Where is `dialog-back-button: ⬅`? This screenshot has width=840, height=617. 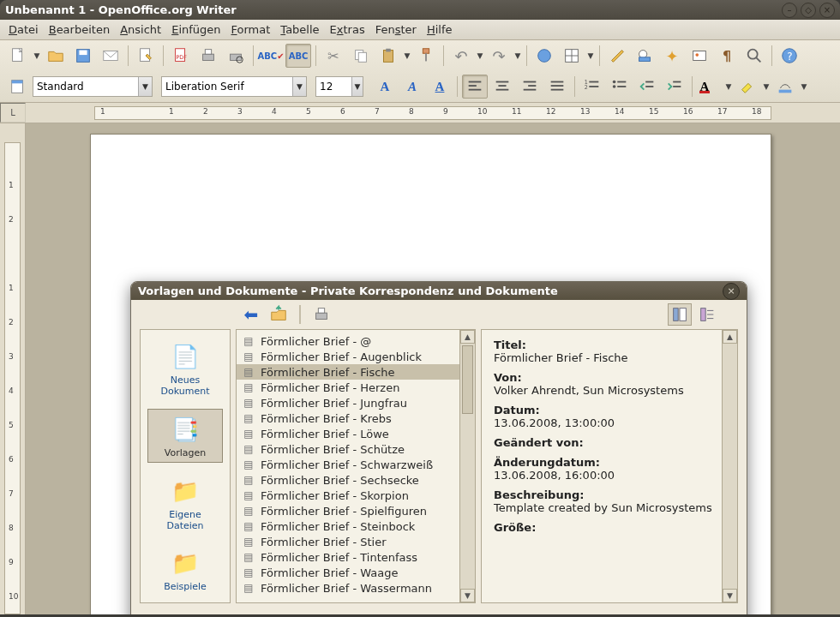
dialog-back-button: ⬅ is located at coordinates (251, 314).